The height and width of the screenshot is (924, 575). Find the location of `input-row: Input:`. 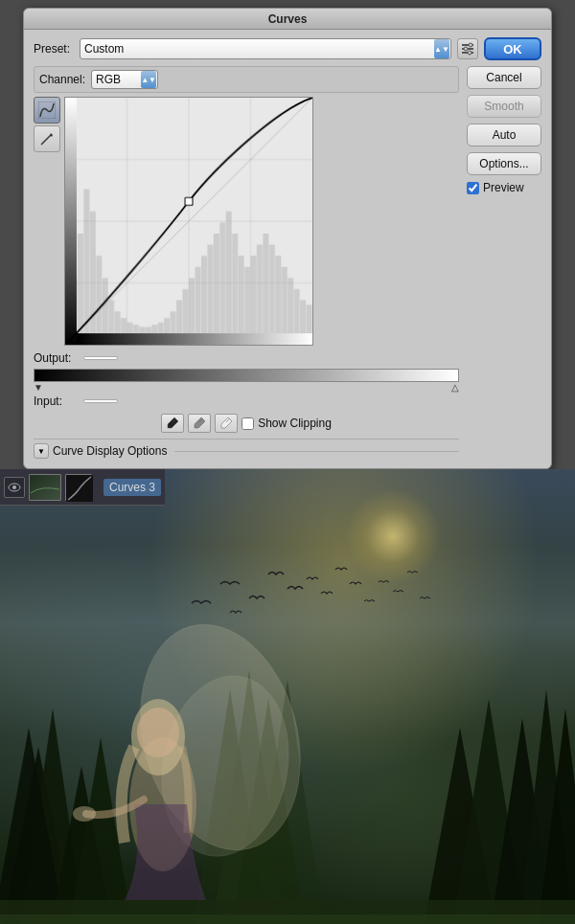

input-row: Input: is located at coordinates (246, 401).